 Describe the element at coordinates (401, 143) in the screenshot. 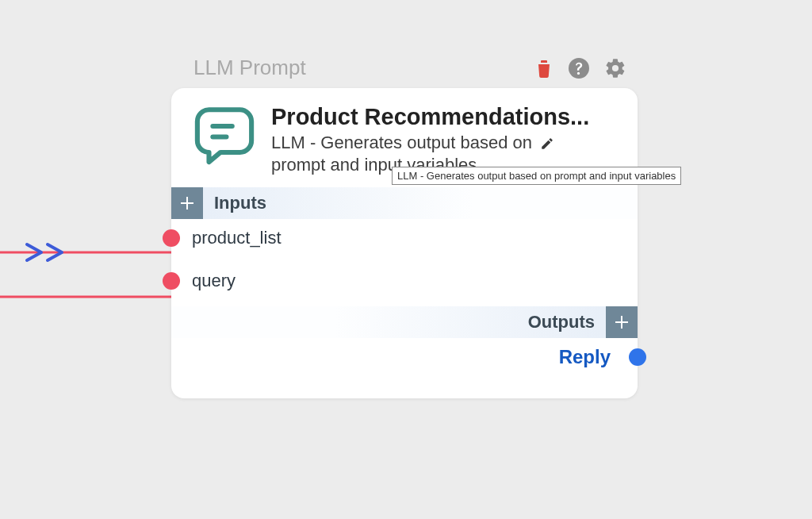

I see `node-description-line1: LLM - Generates output based on` at that location.